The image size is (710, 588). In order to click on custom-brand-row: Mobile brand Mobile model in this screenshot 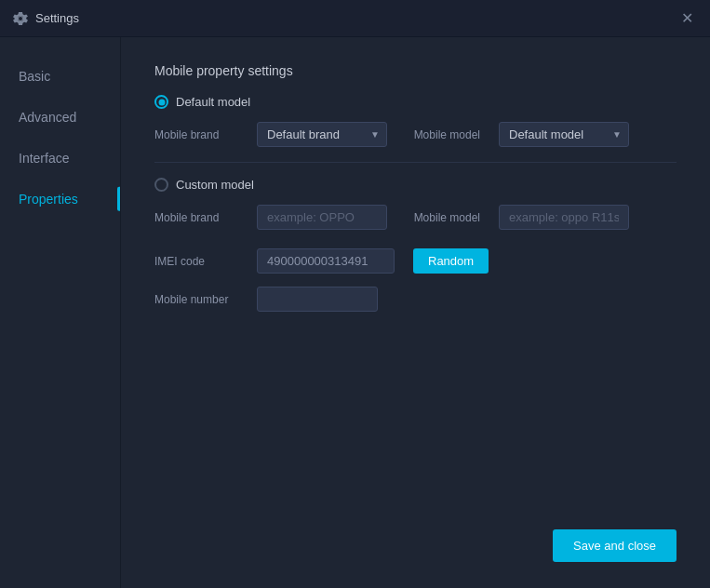, I will do `click(415, 218)`.